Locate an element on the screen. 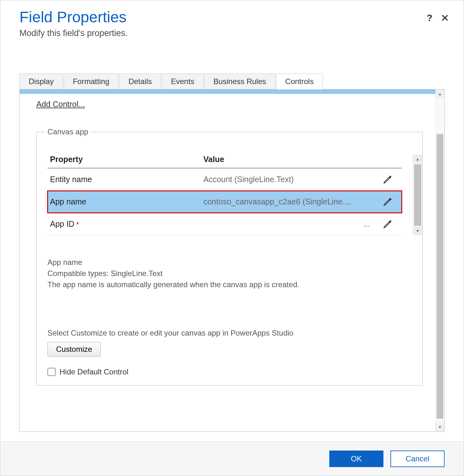 The height and width of the screenshot is (476, 464). tab-display: Display is located at coordinates (41, 82).